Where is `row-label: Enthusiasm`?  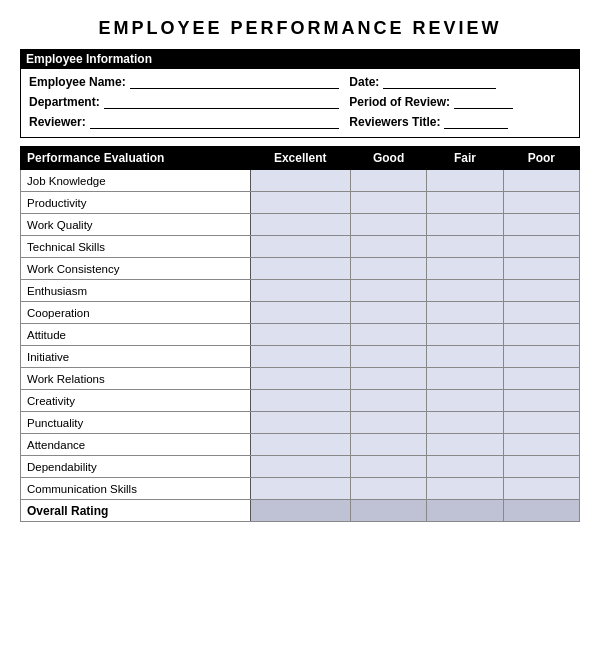 row-label: Enthusiasm is located at coordinates (136, 291).